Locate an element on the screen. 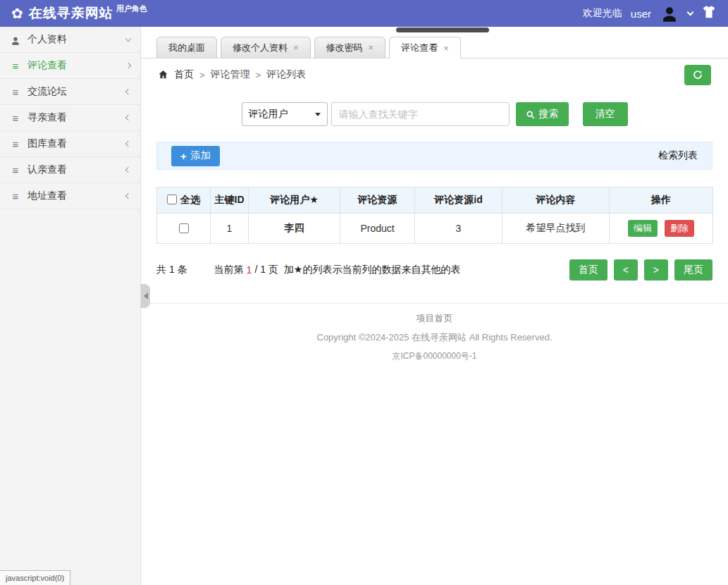 The width and height of the screenshot is (728, 585). tshirt-icon is located at coordinates (709, 13).